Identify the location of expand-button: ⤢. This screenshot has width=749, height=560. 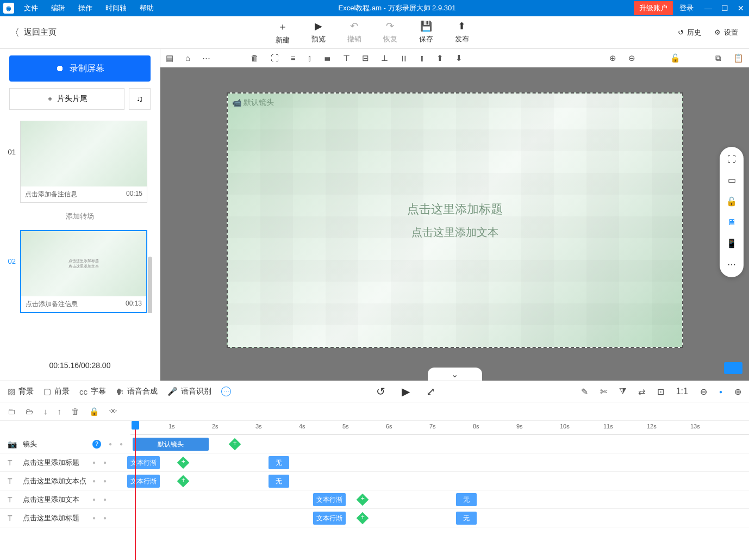
(430, 391).